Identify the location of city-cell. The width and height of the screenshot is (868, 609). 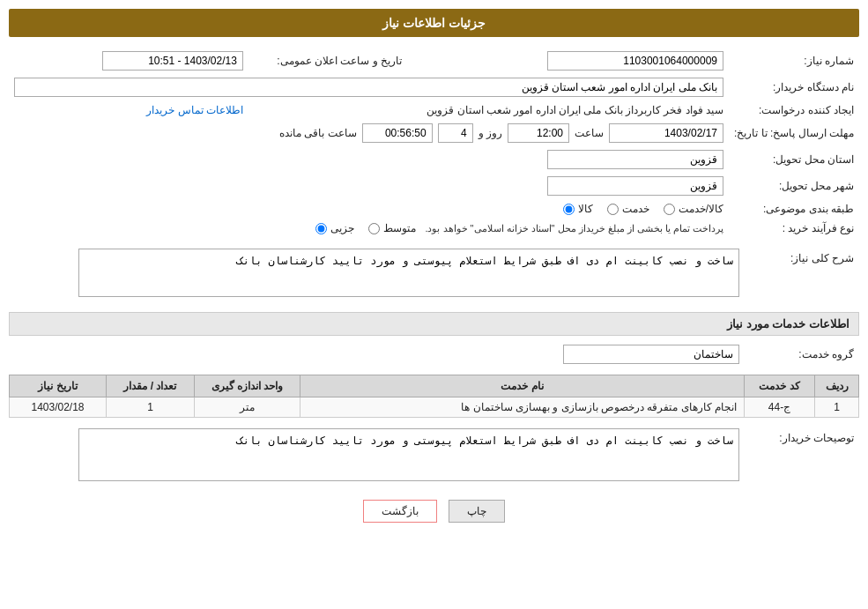
(368, 186).